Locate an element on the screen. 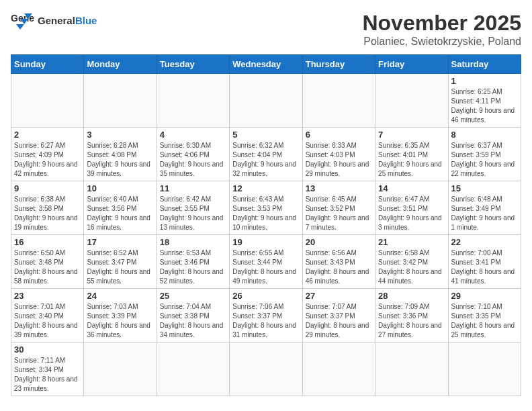 This screenshot has width=532, height=411. day-info: Sunrise: 6:42 AM Sunset: 3:55 PM Dayligh… is located at coordinates (193, 214).